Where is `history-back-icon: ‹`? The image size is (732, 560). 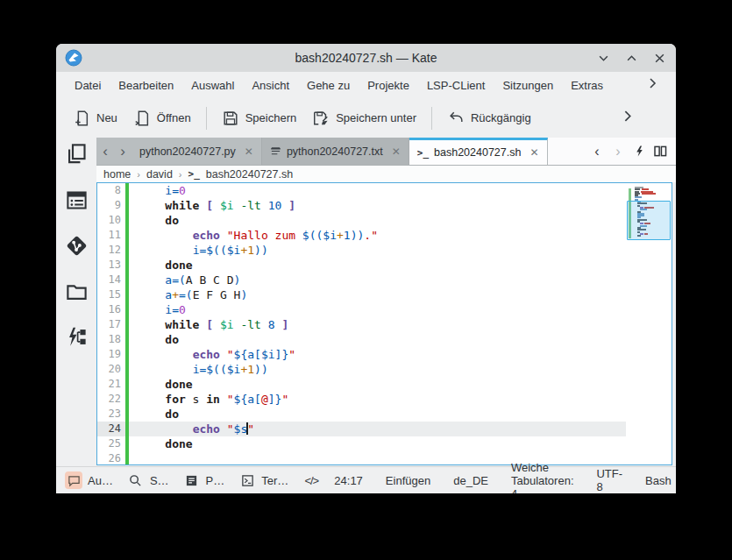
history-back-icon: ‹ is located at coordinates (597, 152).